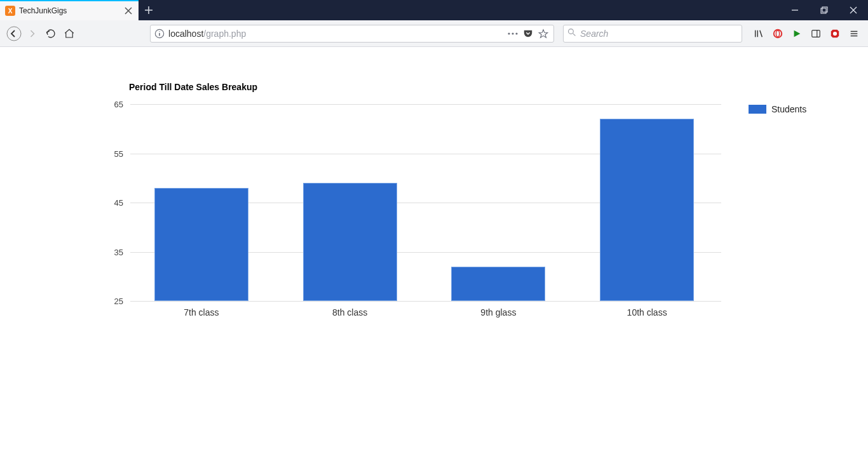 This screenshot has width=868, height=454. I want to click on pocket-icon, so click(528, 34).